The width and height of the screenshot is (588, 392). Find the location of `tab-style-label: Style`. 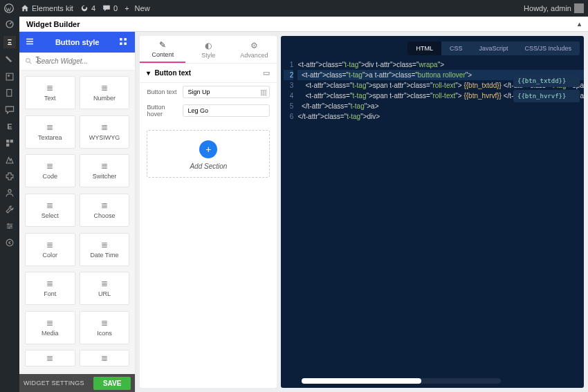

tab-style-label: Style is located at coordinates (208, 55).